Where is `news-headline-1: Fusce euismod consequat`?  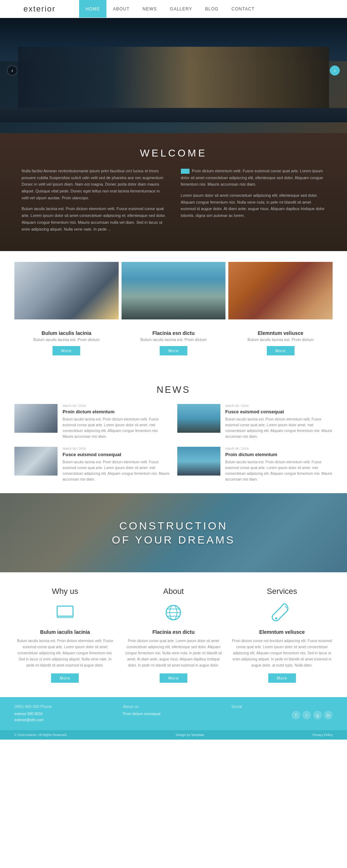
news-headline-1: Fusce euismod consequat is located at coordinates (279, 412).